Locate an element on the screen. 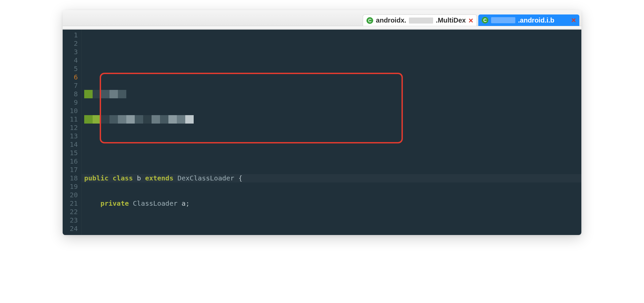 The height and width of the screenshot is (303, 644). tab-label-suffix: .MultiDex is located at coordinates (451, 20).